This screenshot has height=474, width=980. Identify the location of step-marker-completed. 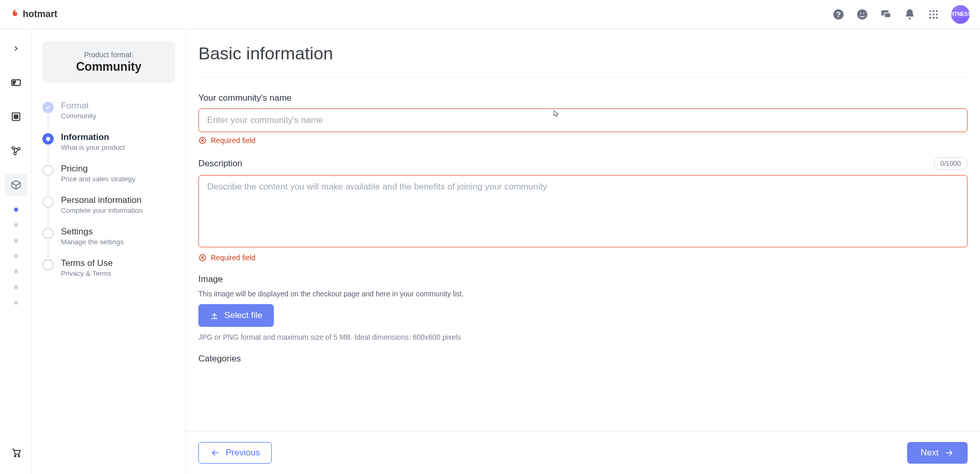
(48, 107).